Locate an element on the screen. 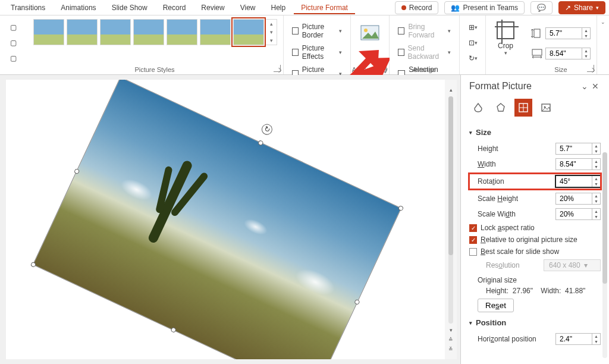 The image size is (609, 364). color-button: ▢ is located at coordinates (13, 58).